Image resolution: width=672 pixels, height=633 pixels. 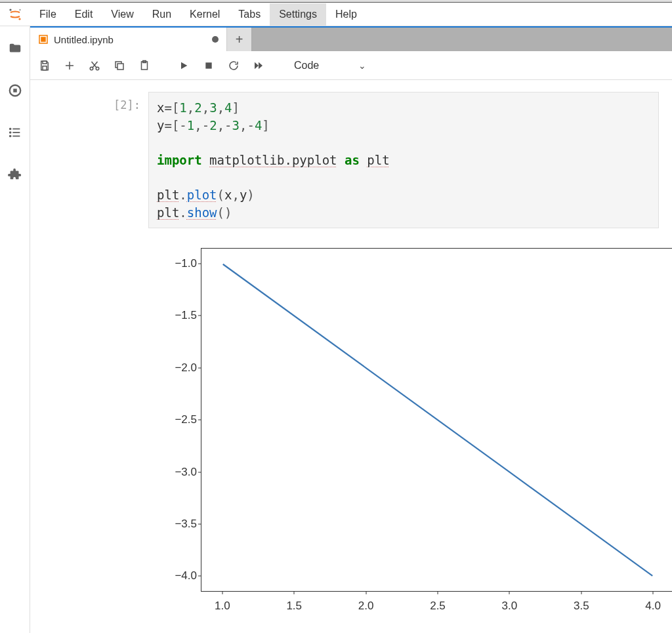 What do you see at coordinates (346, 14) in the screenshot?
I see `menu-help: Help` at bounding box center [346, 14].